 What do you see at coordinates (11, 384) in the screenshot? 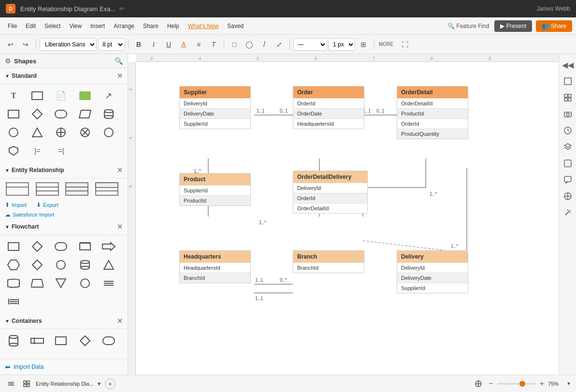
I see `list-view-icon` at bounding box center [11, 384].